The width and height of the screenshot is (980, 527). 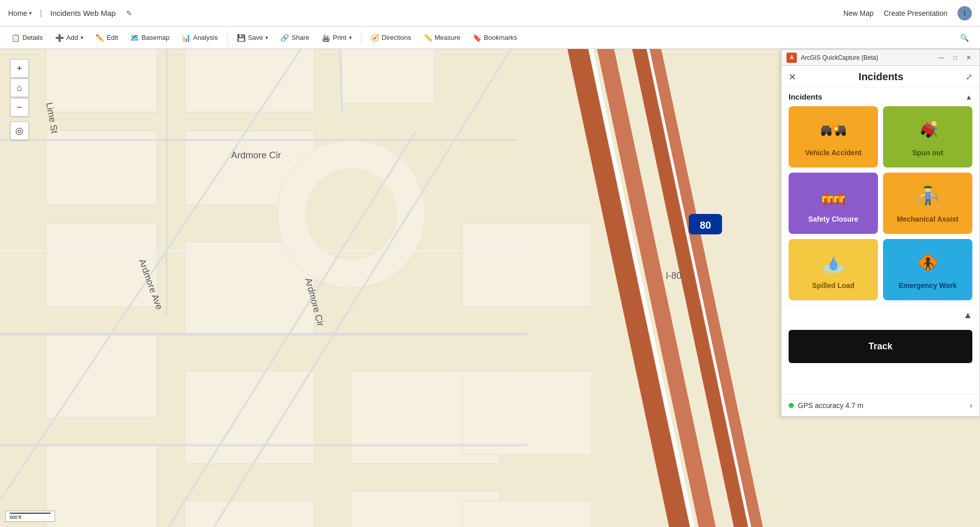 I want to click on search-icon: 🔍, so click(x=965, y=38).